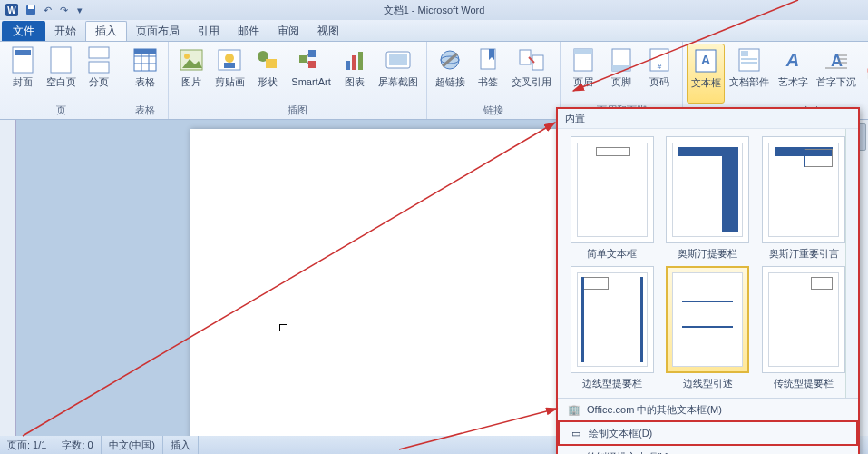 This screenshot has width=868, height=454. Describe the element at coordinates (181, 445) in the screenshot. I see `status-mode: 插入` at that location.